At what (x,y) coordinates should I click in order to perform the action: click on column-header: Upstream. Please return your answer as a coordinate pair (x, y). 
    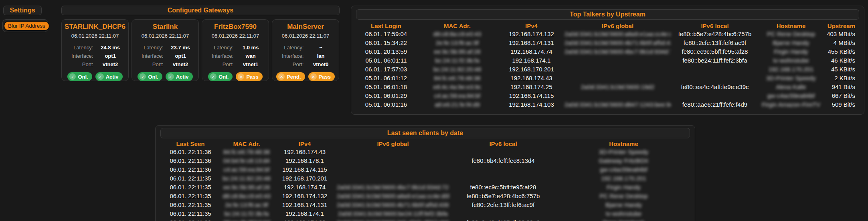
    Looking at the image, I should click on (841, 26).